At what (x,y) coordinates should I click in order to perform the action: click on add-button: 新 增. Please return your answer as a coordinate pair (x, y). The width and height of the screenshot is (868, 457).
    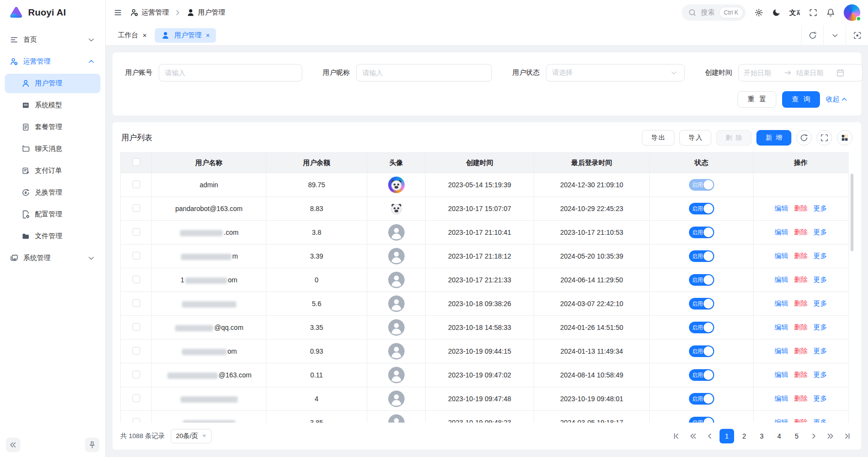
    Looking at the image, I should click on (774, 138).